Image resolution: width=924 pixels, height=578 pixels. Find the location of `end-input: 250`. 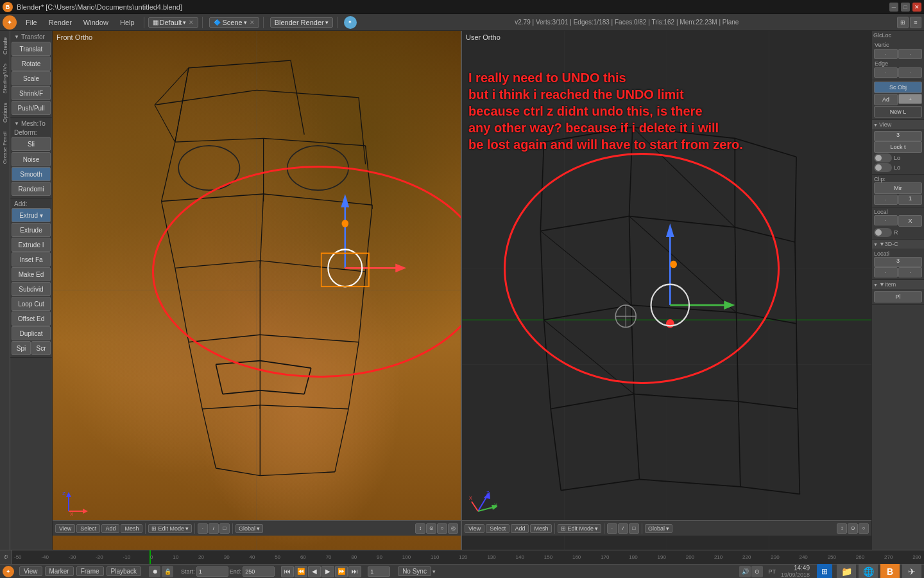

end-input: 250 is located at coordinates (259, 572).